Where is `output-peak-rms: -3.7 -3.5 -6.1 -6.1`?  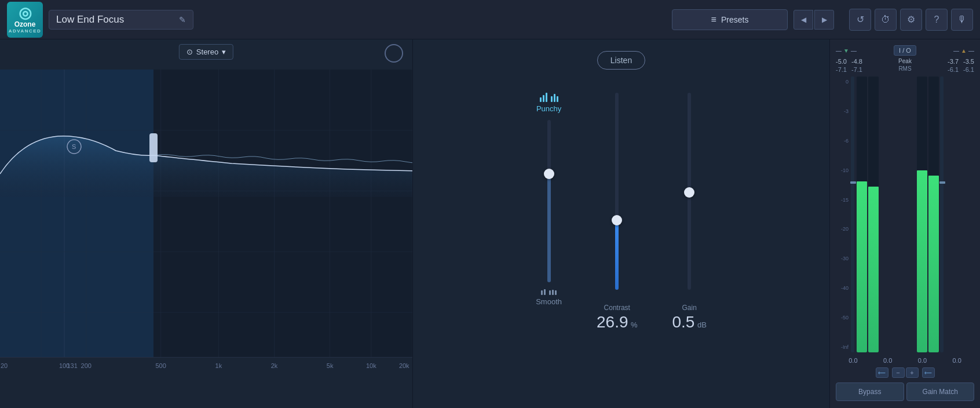 output-peak-rms: -3.7 -3.5 -6.1 -6.1 is located at coordinates (961, 65).